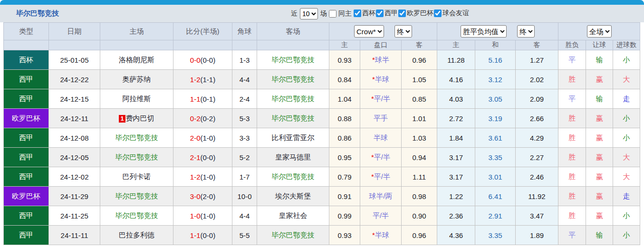  What do you see at coordinates (537, 138) in the screenshot?
I see `avg-away-cell: 4.29` at bounding box center [537, 138].